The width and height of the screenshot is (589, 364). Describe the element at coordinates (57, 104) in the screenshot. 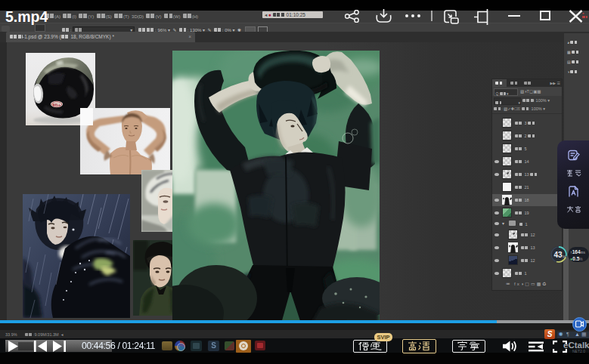

I see `svg-text: BELL` at that location.